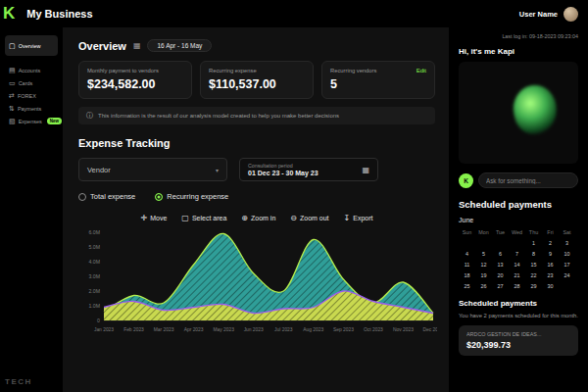 The image size is (588, 392). I want to click on sidebar-item-accounts: ▤Accounts, so click(31, 71).